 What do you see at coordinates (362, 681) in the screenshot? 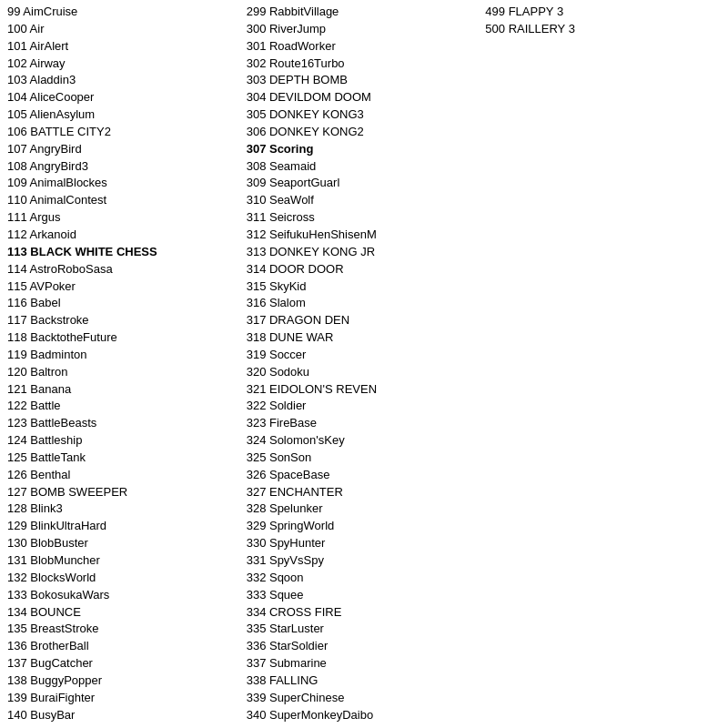
I see `list-item: 338 FALLING` at bounding box center [362, 681].